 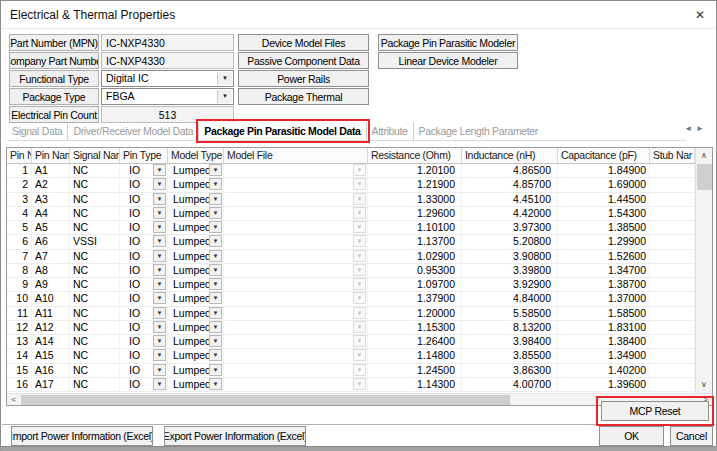 I want to click on chevron-down-icon: ▼, so click(x=224, y=78).